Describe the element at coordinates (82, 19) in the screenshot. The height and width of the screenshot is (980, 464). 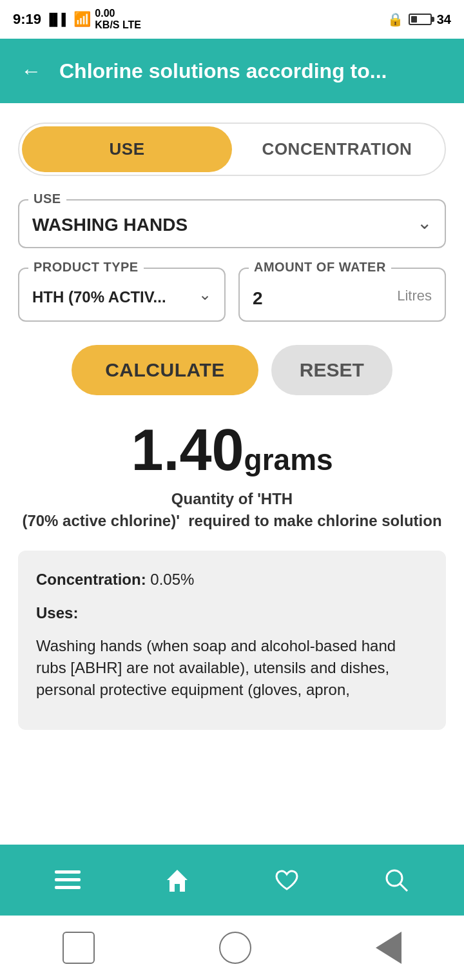
I see `wifi-icon: 📶` at that location.